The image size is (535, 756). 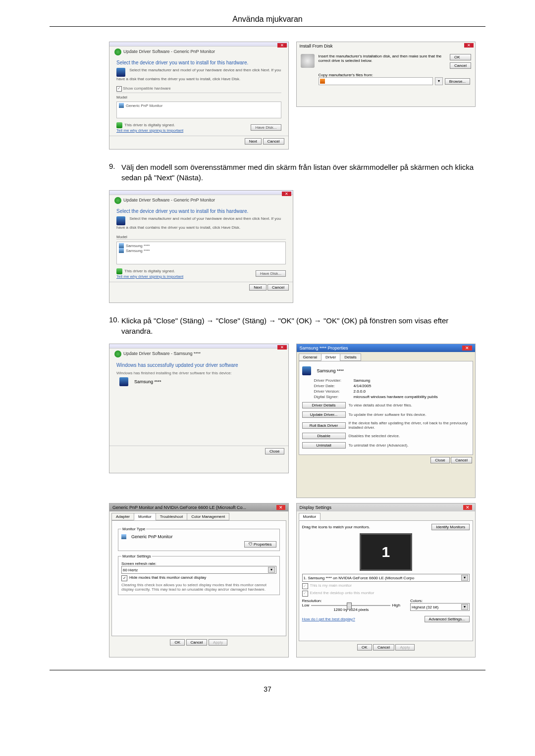 I want to click on signed-text: This driver is digitally signed., so click(x=150, y=271).